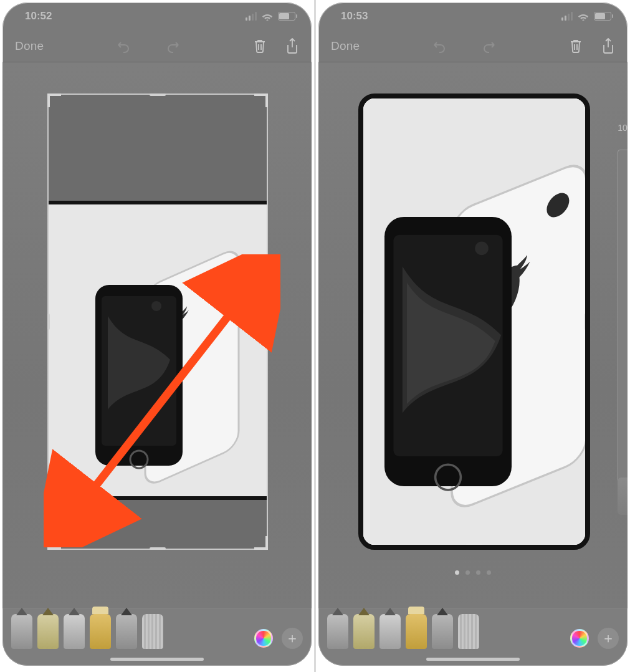 The width and height of the screenshot is (630, 672). I want to click on screenshot-separator, so click(315, 336).